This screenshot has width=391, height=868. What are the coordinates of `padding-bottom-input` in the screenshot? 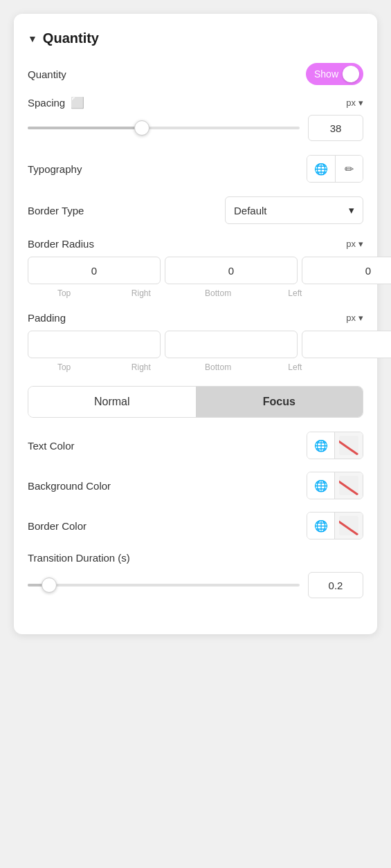 It's located at (346, 344).